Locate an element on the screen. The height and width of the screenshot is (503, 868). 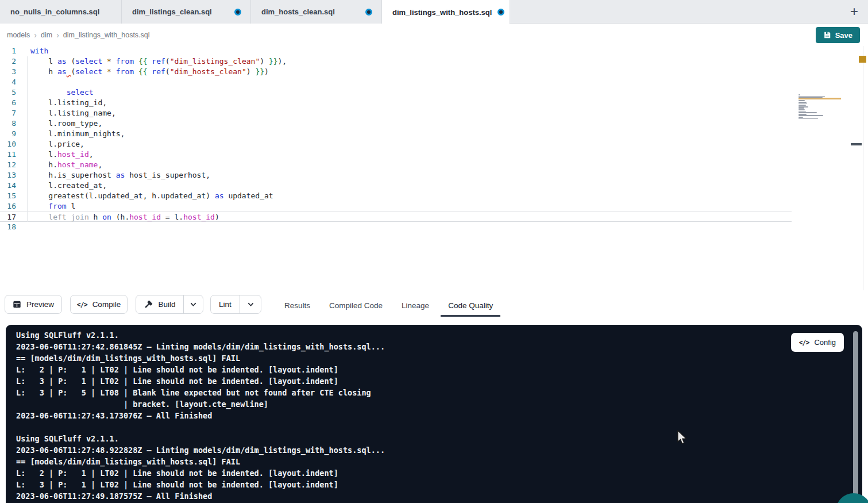
panel-tab-results: Results is located at coordinates (298, 306).